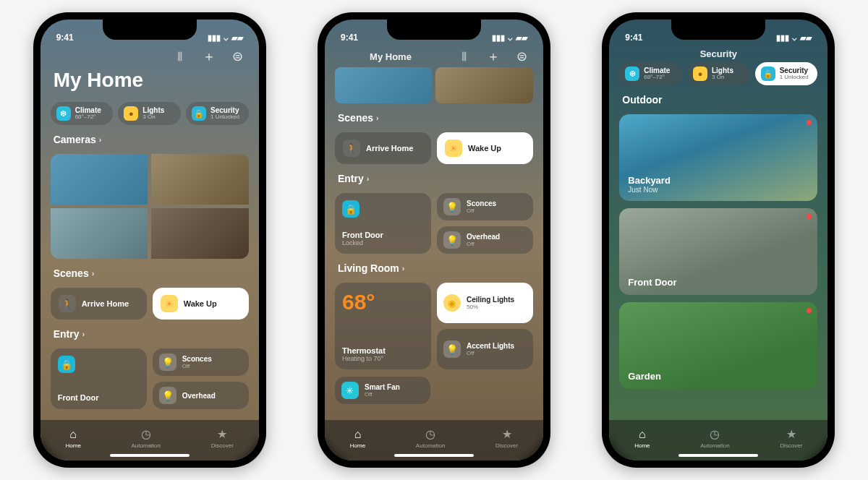  Describe the element at coordinates (383, 390) in the screenshot. I see `tile-smart-fan: ✳ Smart FanOff` at that location.